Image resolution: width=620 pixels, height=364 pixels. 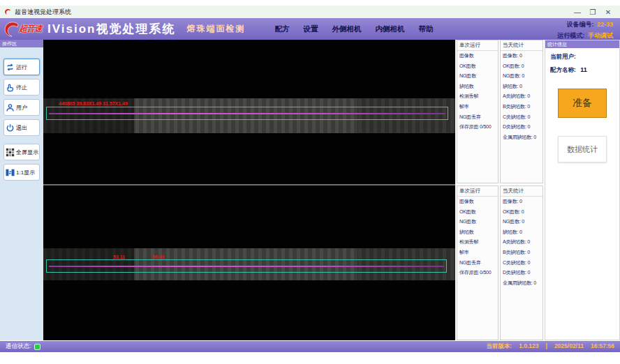 What do you see at coordinates (94, 103) in the screenshot?
I see `measurement-annotation: 440805 39.83X1.49 31.57X1.49` at bounding box center [94, 103].